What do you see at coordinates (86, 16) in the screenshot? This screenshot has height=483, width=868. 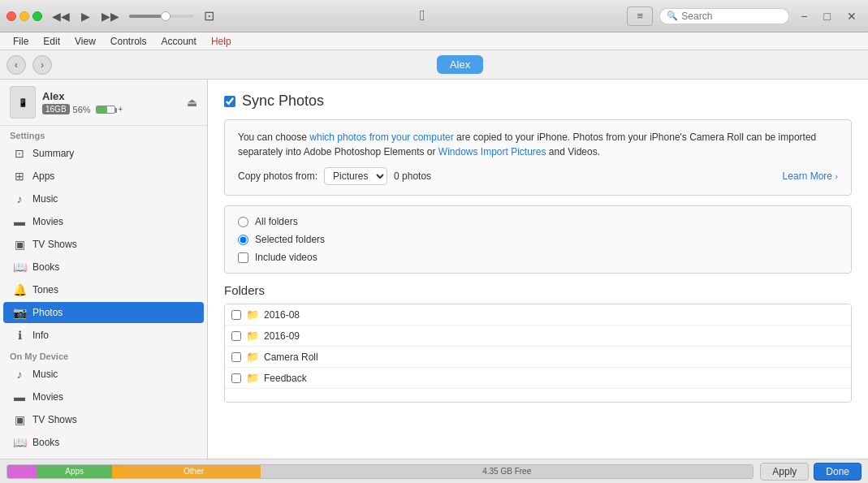 I see `transport-controls: ◀◀ ▶ ▶▶` at bounding box center [86, 16].